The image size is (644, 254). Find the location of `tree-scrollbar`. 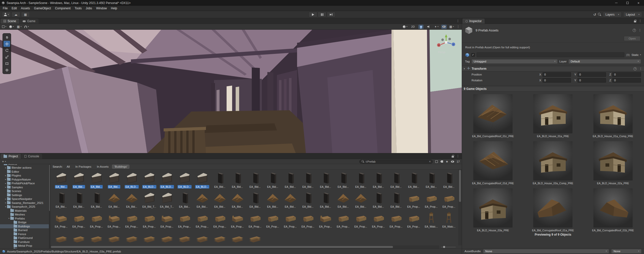

tree-scrollbar is located at coordinates (49, 206).